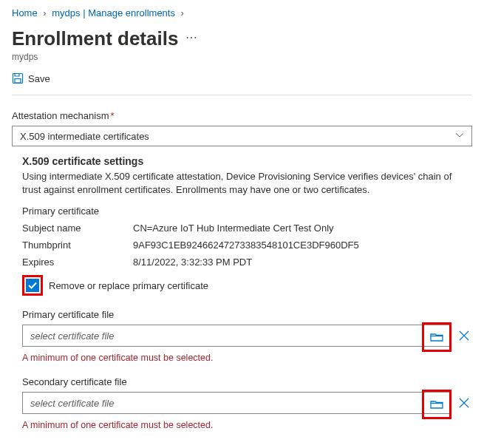  I want to click on page-title: Enrollment details, so click(95, 38).